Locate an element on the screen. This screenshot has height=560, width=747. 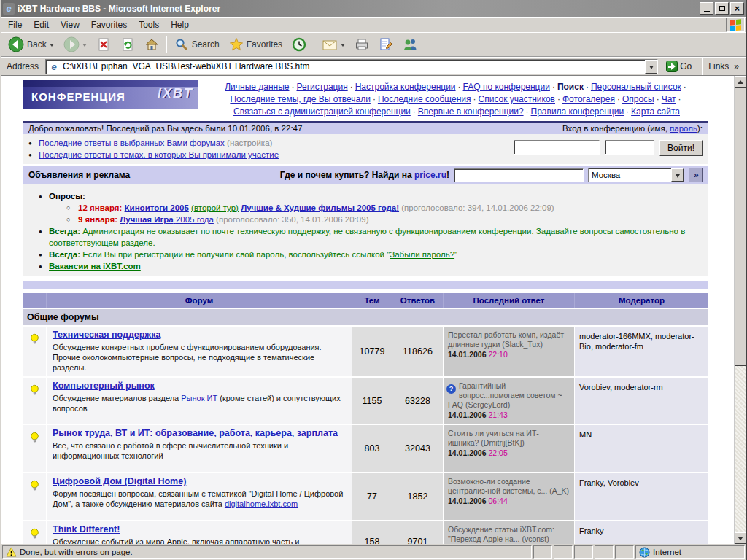
last-replies-topics-link: Последние ответы в темах, в которых Вы п… is located at coordinates (159, 155).